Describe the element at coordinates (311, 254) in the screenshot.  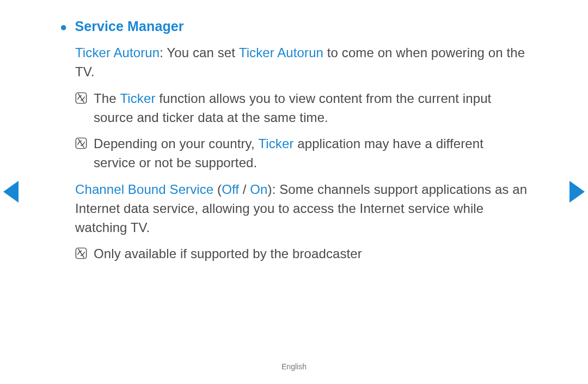
I see `note-3-text: Only available if supported by the broad…` at that location.